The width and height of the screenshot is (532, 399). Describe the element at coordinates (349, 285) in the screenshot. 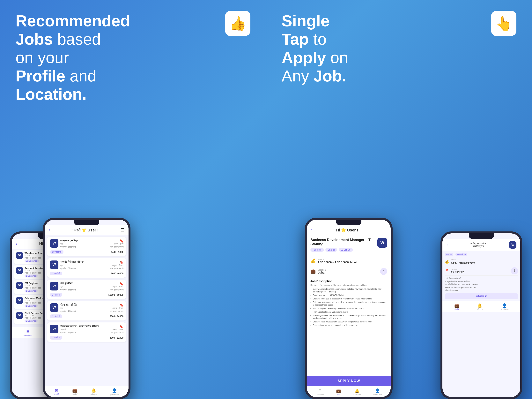

I see `desc-subtitle: Business Development Manager duties and …` at that location.